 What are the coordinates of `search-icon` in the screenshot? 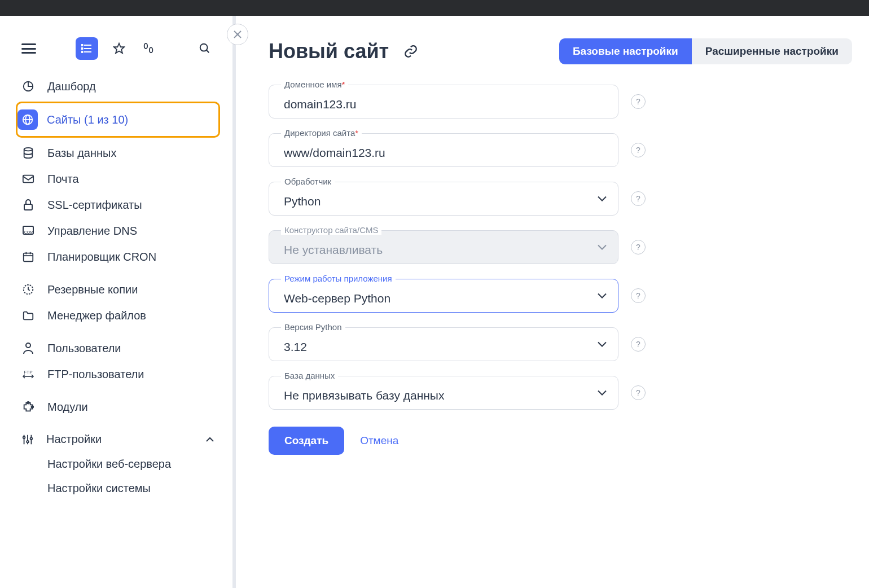 It's located at (205, 49).